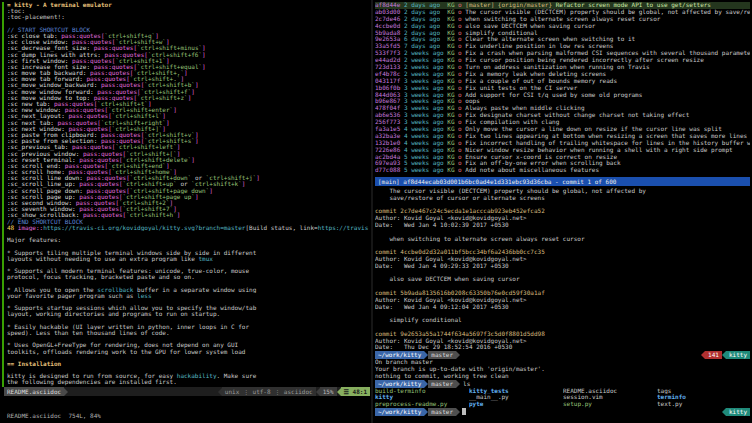 Image resolution: width=752 pixels, height=423 pixels. Describe the element at coordinates (562, 294) in the screenshot. I see `git-log-line: commit 5b9ada8135616b0208c63350b76e0cd59…` at that location.